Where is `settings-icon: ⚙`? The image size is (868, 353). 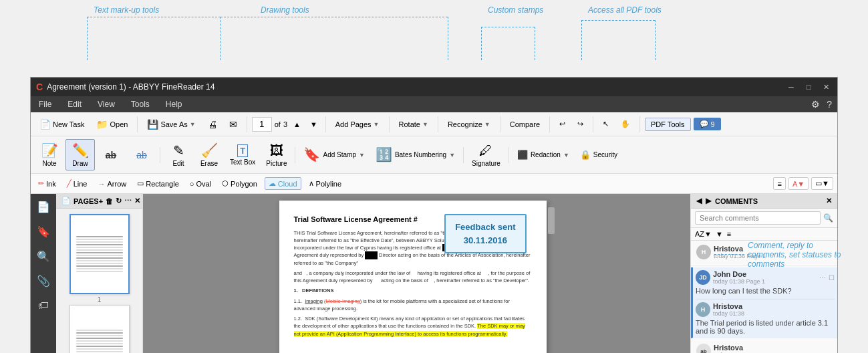 settings-icon: ⚙ is located at coordinates (815, 104).